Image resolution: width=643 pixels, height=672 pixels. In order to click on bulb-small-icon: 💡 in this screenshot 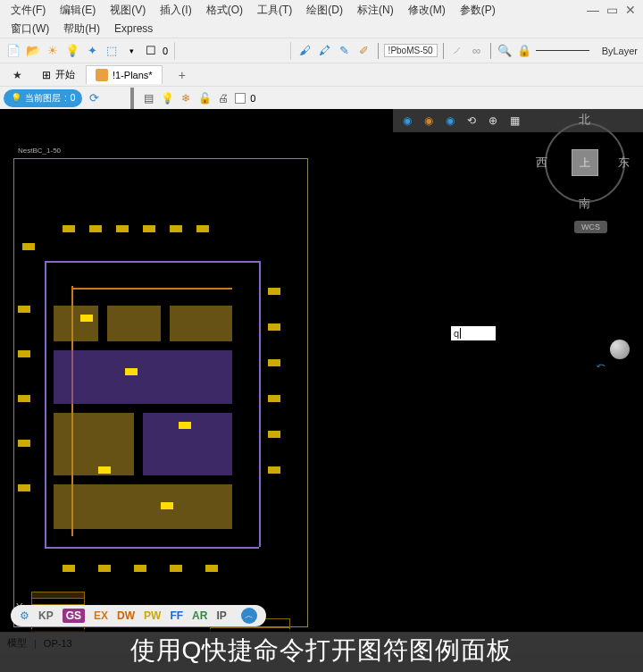, I will do `click(16, 98)`.